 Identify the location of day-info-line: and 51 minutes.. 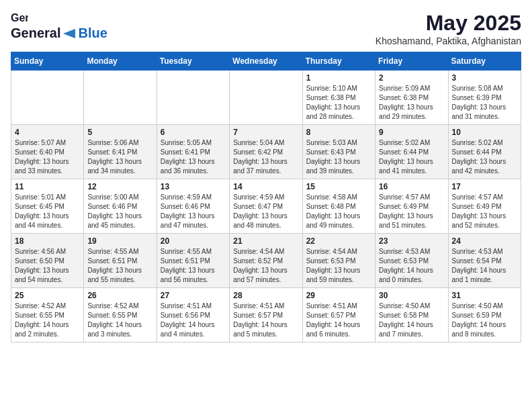
(403, 226).